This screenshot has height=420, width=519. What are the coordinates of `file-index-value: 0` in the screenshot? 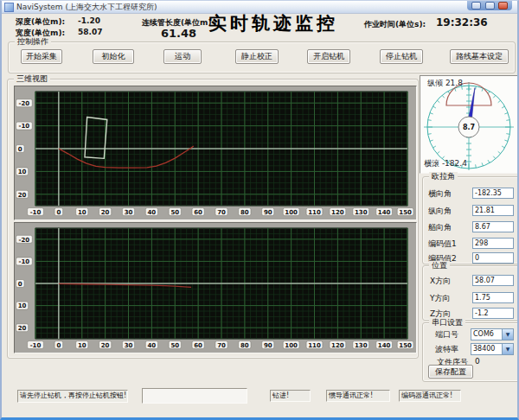 It's located at (477, 361).